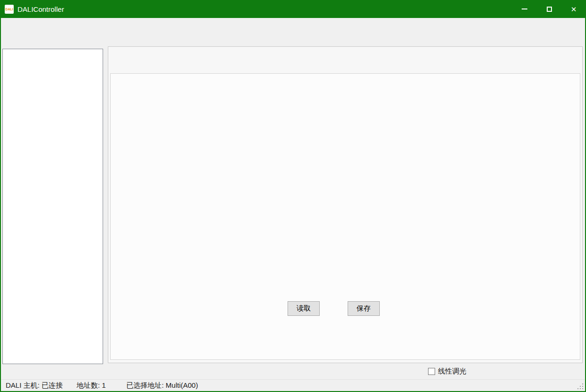  Describe the element at coordinates (41, 9) in the screenshot. I see `window-title: DALIController` at that location.